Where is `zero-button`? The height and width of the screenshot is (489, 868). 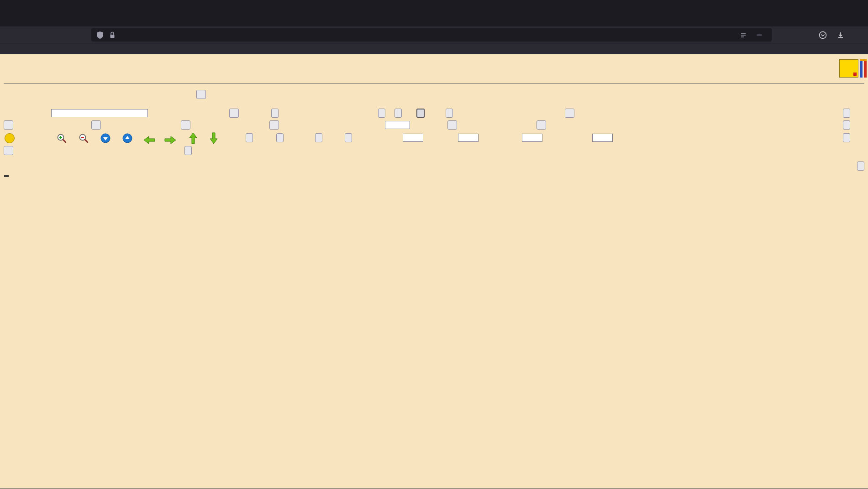 zero-button is located at coordinates (449, 113).